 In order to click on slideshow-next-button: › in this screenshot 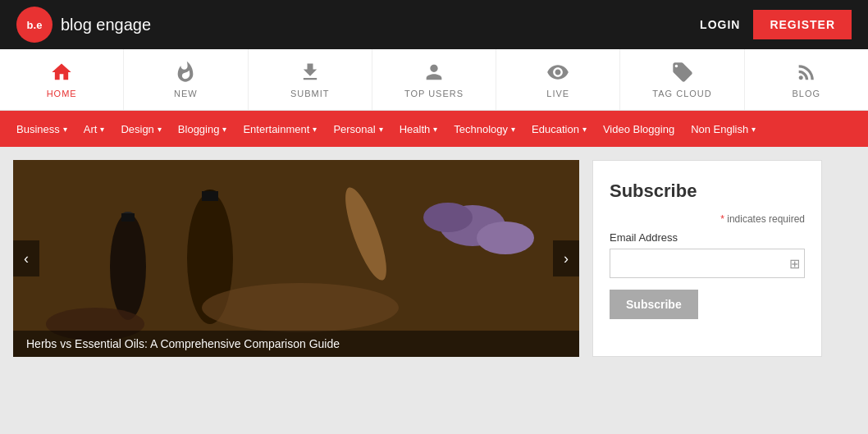, I will do `click(566, 258)`.